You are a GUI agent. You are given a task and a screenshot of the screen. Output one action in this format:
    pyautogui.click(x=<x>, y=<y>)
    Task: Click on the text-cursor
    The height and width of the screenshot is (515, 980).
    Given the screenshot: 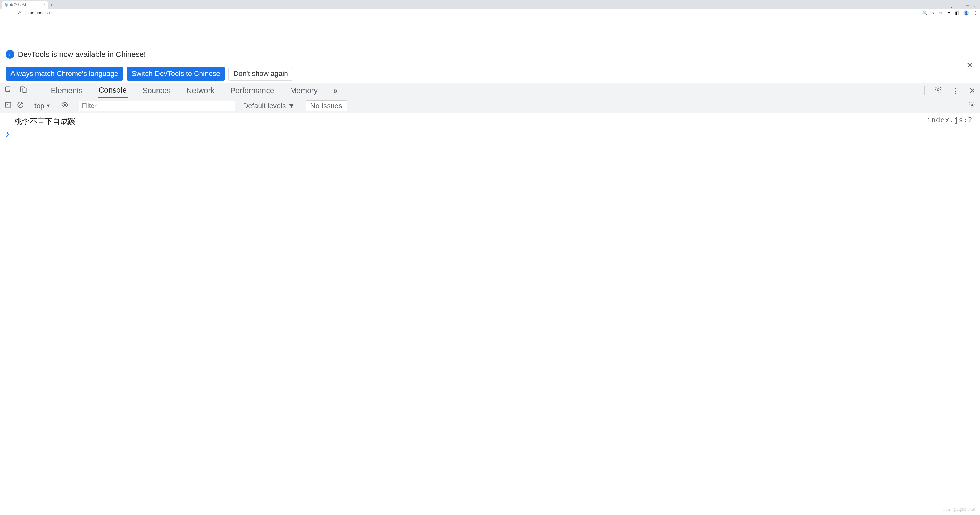 What is the action you would take?
    pyautogui.click(x=14, y=134)
    